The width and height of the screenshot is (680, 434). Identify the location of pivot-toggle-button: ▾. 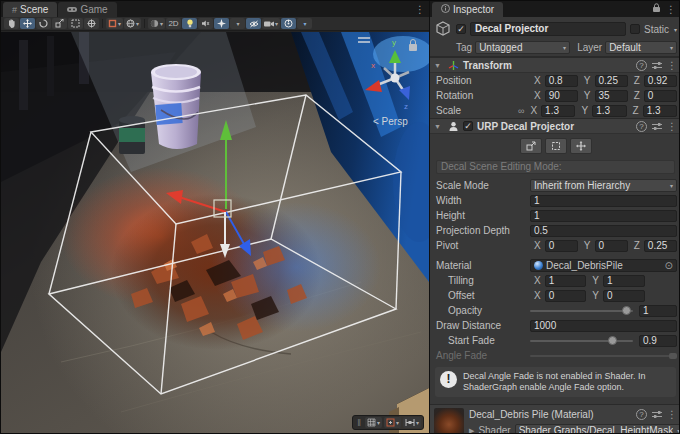
(114, 24).